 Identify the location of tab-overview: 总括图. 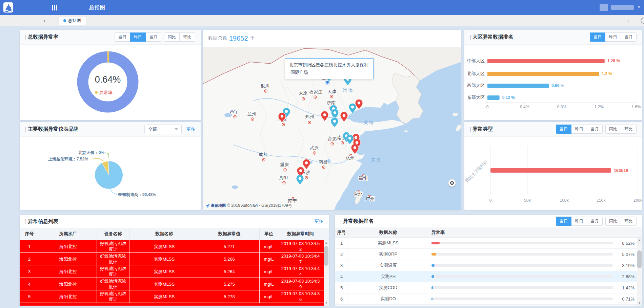
(72, 21).